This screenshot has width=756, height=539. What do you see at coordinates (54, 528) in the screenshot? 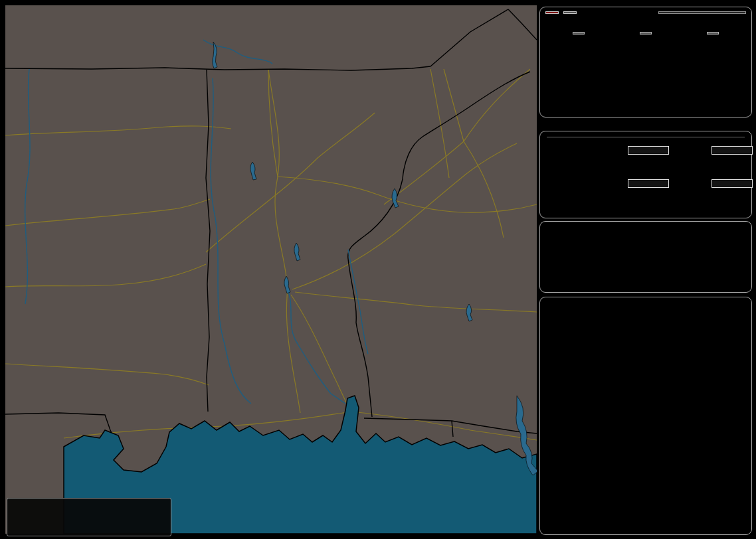
I see `old-circle-minus-icon` at bounding box center [54, 528].